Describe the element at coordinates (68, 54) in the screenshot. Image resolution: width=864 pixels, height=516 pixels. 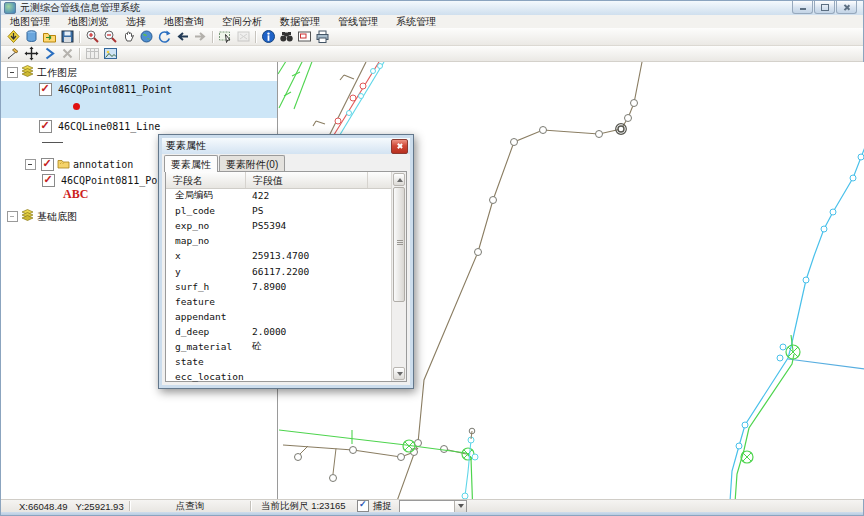
I see `delete-feature-icon` at that location.